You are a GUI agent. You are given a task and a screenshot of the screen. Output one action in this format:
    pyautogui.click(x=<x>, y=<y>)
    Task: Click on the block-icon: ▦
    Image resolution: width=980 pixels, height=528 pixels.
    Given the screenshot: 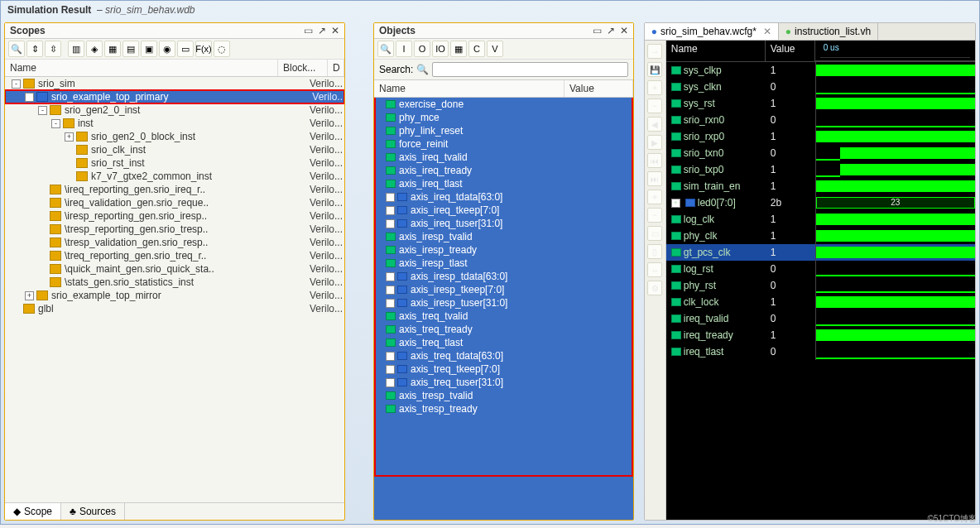 What is the action you would take?
    pyautogui.click(x=113, y=49)
    